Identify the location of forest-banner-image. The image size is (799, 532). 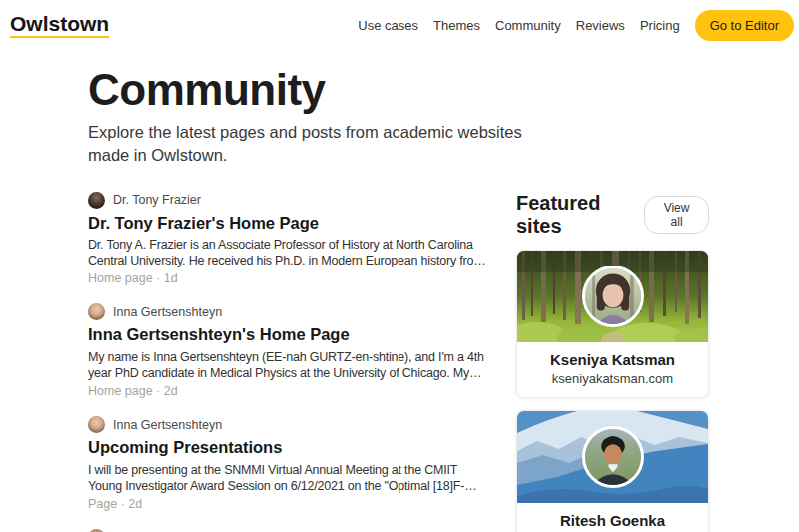
(613, 296).